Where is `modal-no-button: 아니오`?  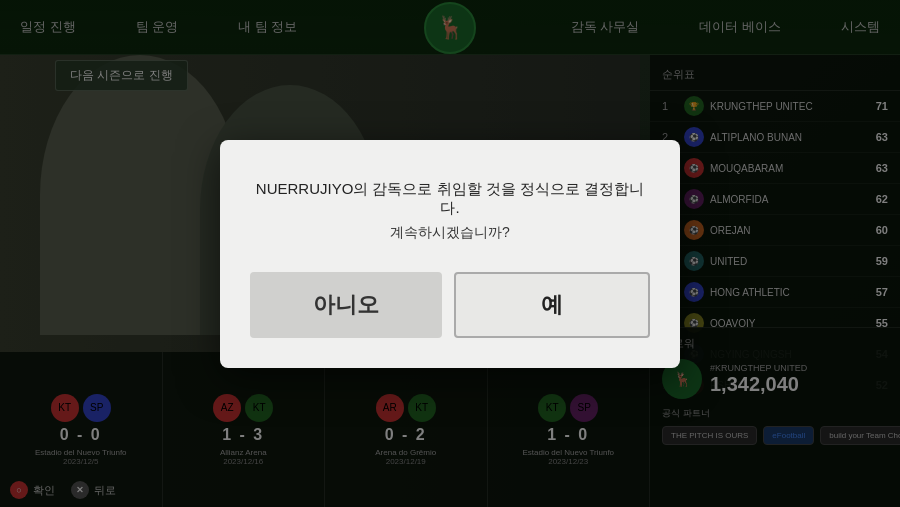
modal-no-button: 아니오 is located at coordinates (346, 305).